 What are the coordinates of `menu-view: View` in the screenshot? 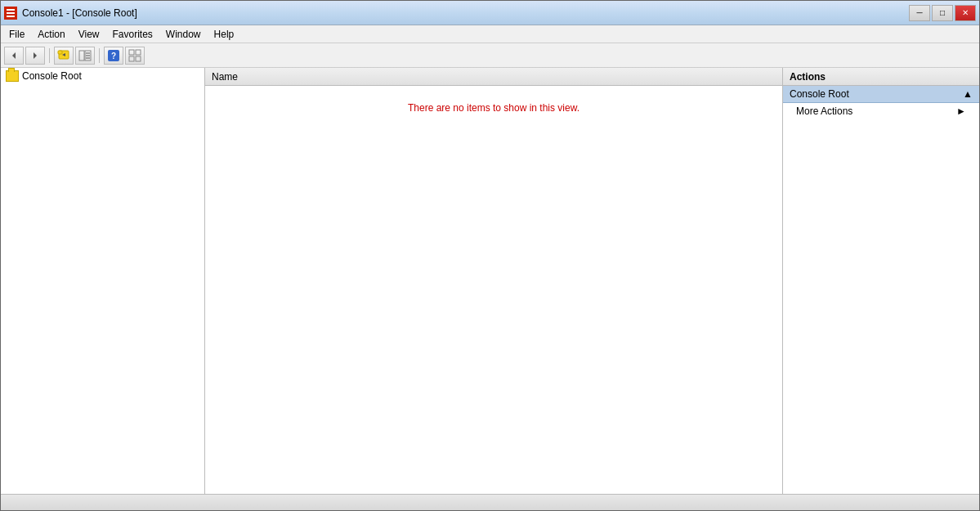 It's located at (89, 34).